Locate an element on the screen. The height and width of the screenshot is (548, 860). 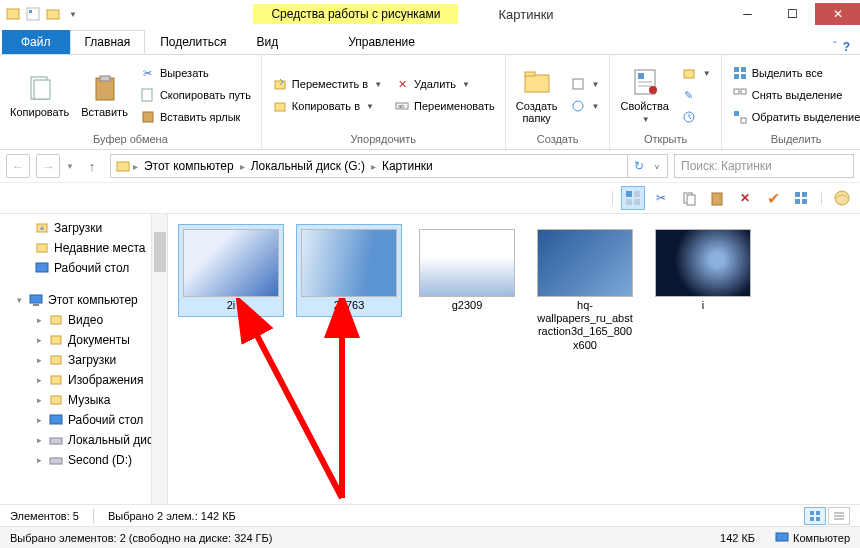
tab-manage: Управление is located at coordinates (382, 42).